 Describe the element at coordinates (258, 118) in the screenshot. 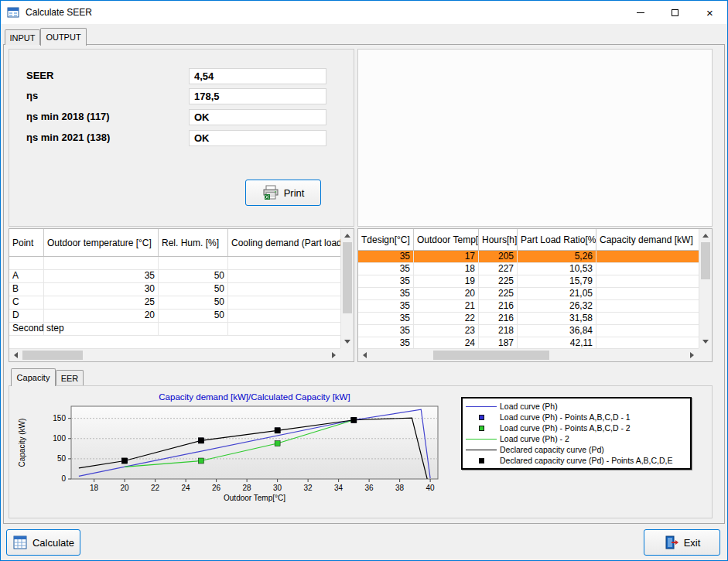

I see `eta-s-min-2018-field` at that location.